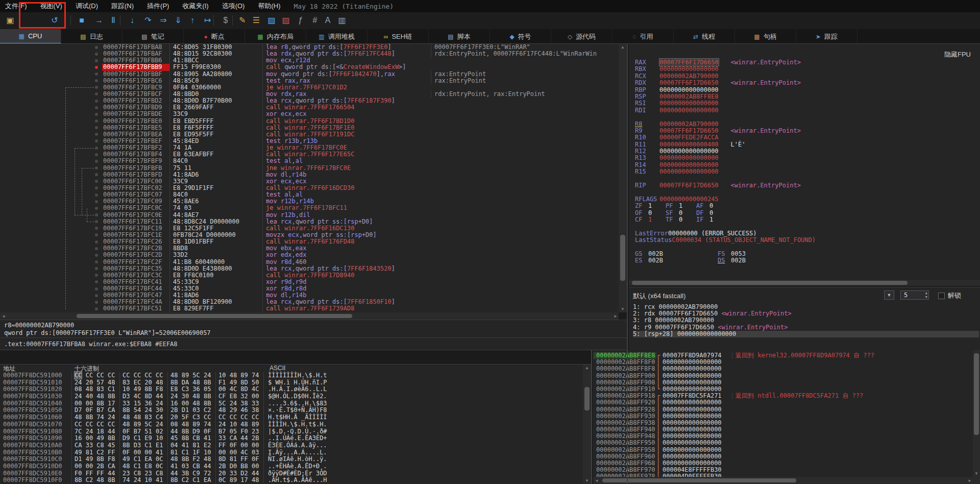 This screenshot has height=484, width=980. Describe the element at coordinates (153, 37) in the screenshot. I see `tab-笔记: ▤笔记` at that location.